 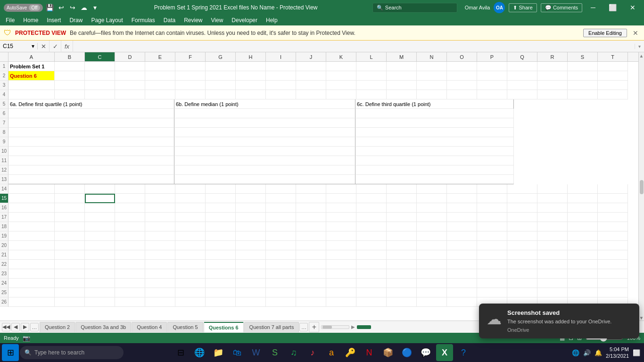 I want to click on cell-Q1, so click(x=522, y=66).